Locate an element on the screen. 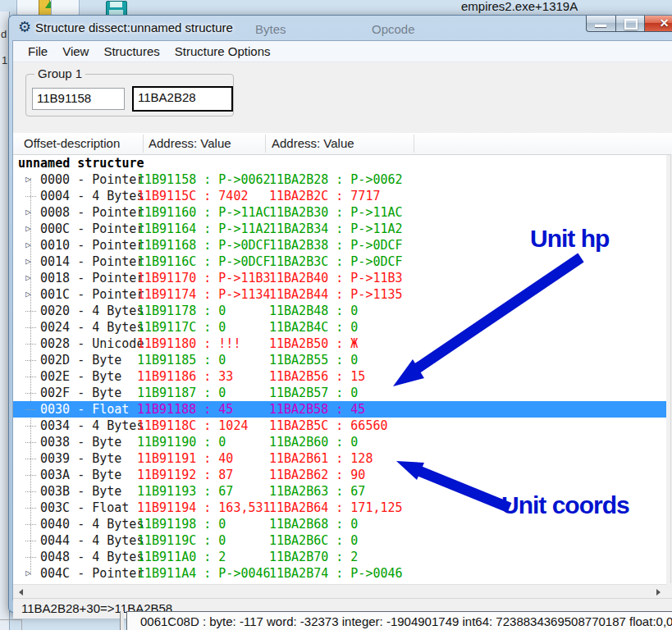 This screenshot has height=630, width=672. offset-description-cell: 0034 - 4 Bytes is located at coordinates (94, 426).